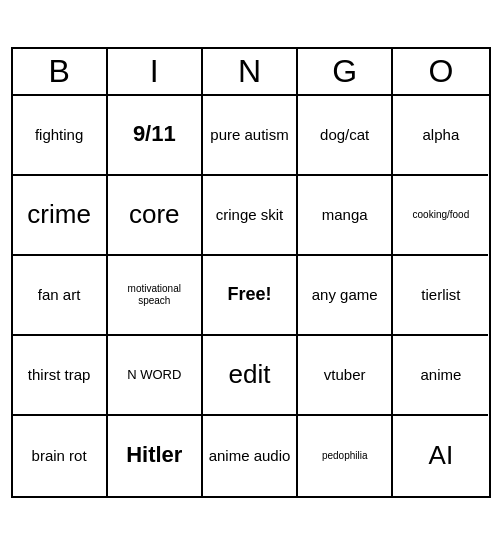 This screenshot has height=544, width=501. What do you see at coordinates (250, 296) in the screenshot?
I see `bingo-cell-12: Free!` at bounding box center [250, 296].